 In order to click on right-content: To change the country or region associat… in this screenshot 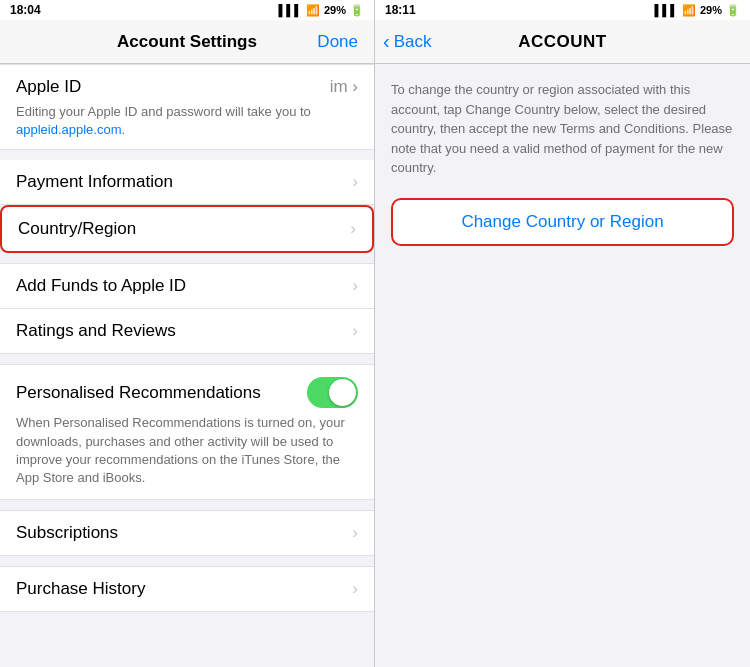, I will do `click(562, 161)`.